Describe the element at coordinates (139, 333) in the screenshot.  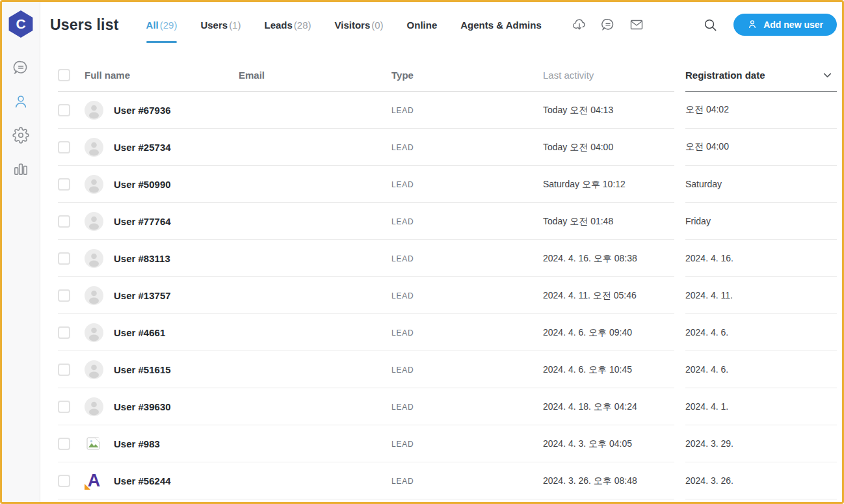
I see `user-name: User #4661` at that location.